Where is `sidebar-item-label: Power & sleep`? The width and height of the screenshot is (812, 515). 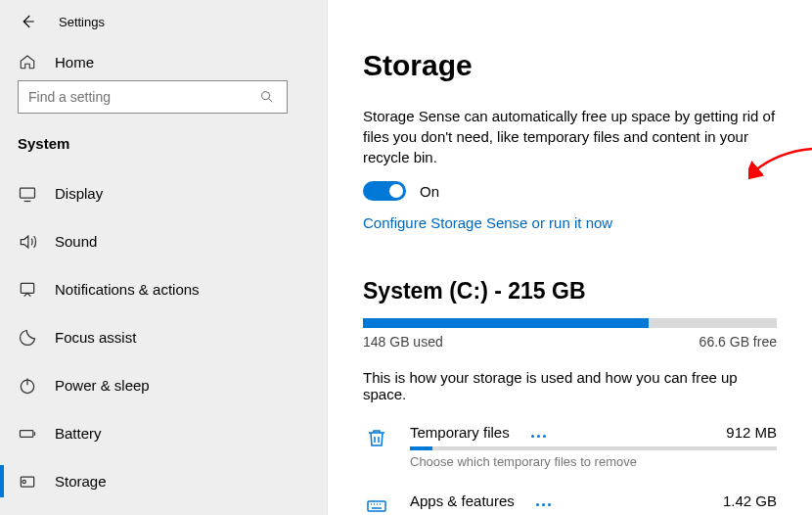 sidebar-item-label: Power & sleep is located at coordinates (102, 386).